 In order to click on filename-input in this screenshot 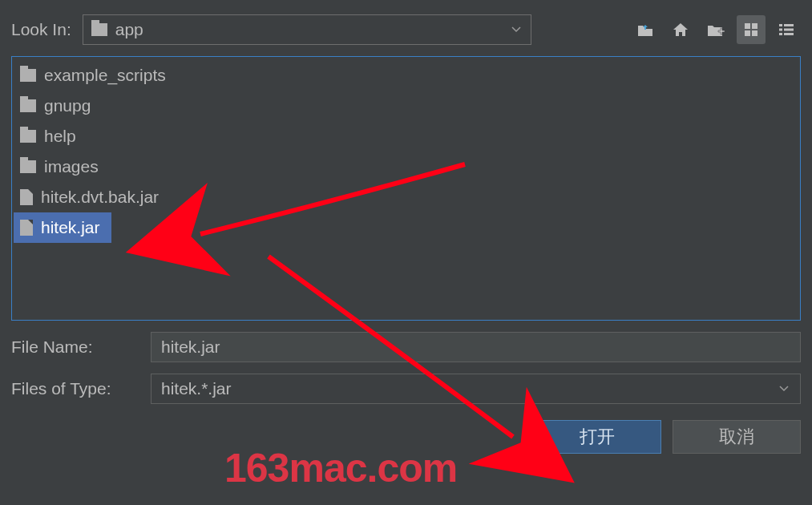, I will do `click(476, 347)`.